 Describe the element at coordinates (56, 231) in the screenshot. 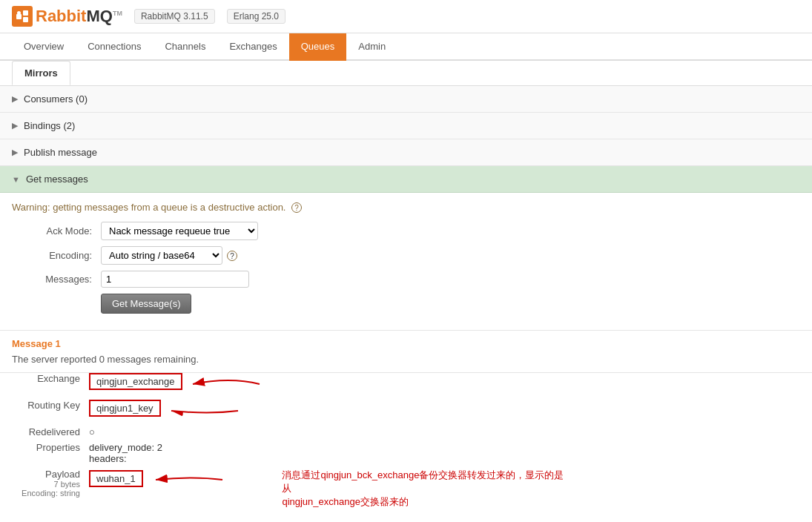

I see `ack-mode-label: Ack Mode:` at that location.